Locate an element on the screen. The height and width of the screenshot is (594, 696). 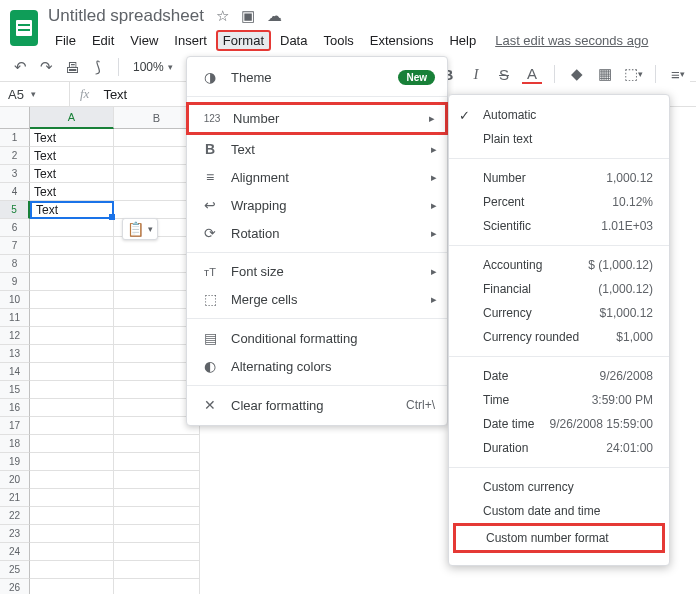
menu-wrapping: ↩Wrapping▸ is located at coordinates (317, 205).